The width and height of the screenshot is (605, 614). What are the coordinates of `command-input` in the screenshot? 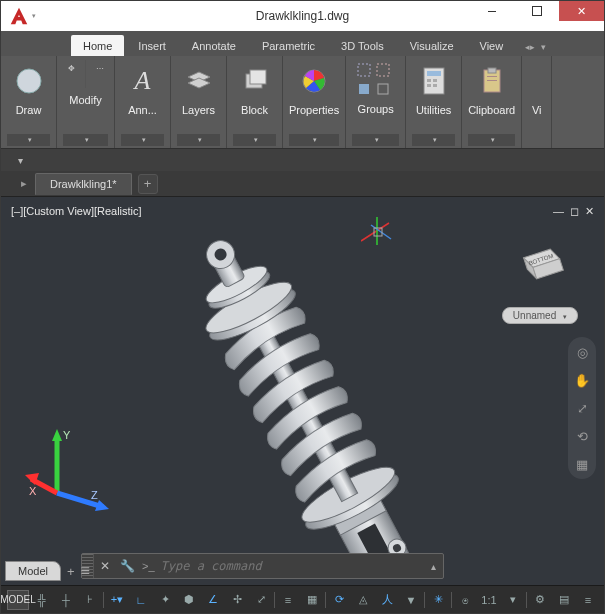 It's located at (289, 566).